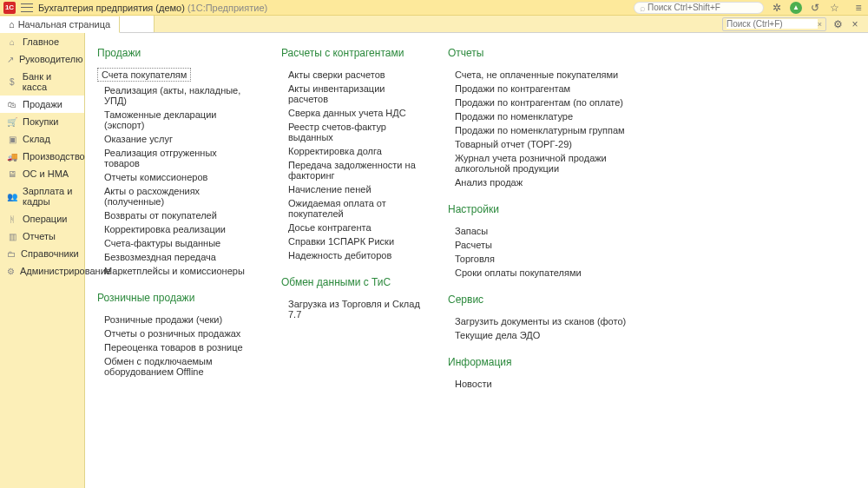 The height and width of the screenshot is (488, 868). What do you see at coordinates (351, 208) in the screenshot?
I see `link-expected-payment: Ожидаемая оплата от покупателей` at bounding box center [351, 208].